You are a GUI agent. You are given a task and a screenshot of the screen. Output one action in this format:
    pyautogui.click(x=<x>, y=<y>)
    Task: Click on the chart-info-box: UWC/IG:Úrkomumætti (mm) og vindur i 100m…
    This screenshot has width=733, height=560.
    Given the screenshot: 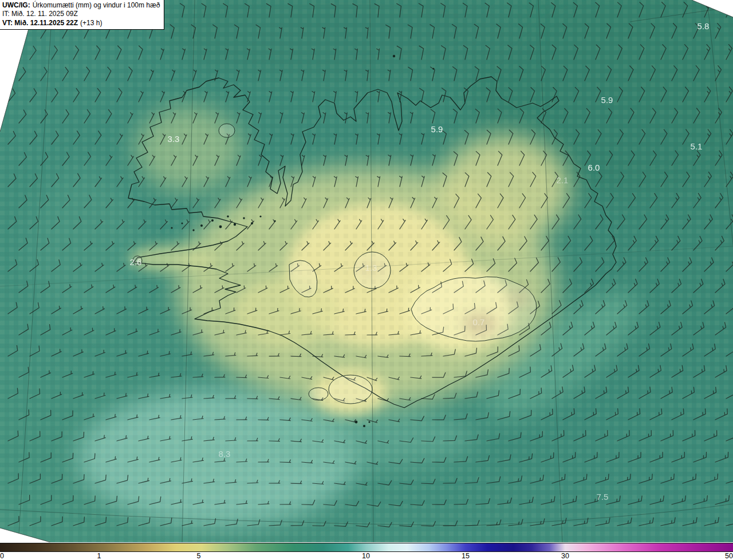 What is the action you would take?
    pyautogui.click(x=82, y=15)
    